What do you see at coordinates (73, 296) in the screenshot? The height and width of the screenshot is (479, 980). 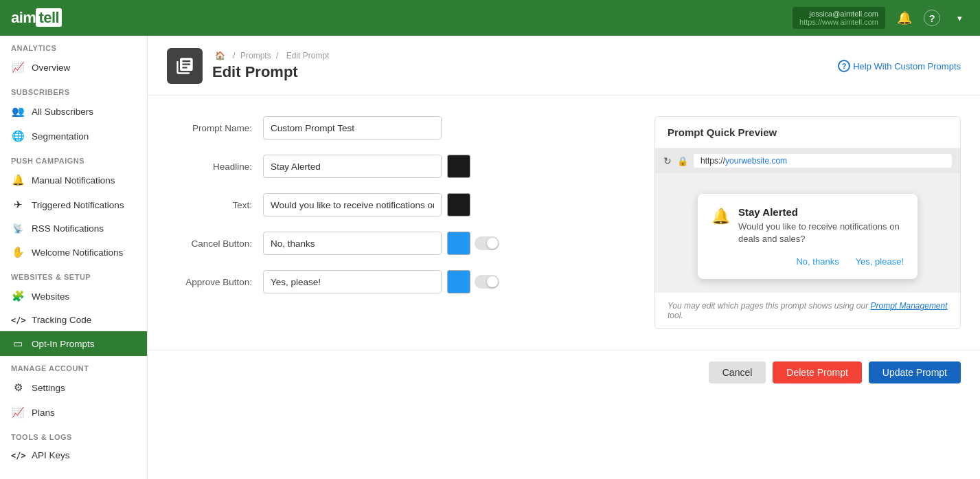 I see `sidebar-item-websites: 🧩 Websites` at bounding box center [73, 296].